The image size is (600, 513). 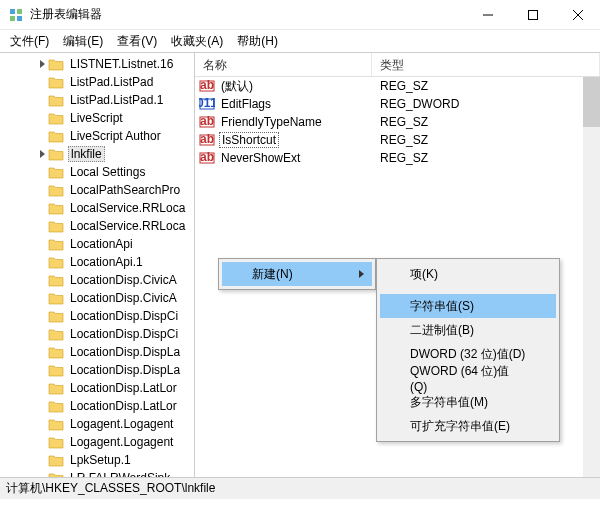 What do you see at coordinates (30, 42) in the screenshot?
I see `menu-file: 文件(F)` at bounding box center [30, 42].